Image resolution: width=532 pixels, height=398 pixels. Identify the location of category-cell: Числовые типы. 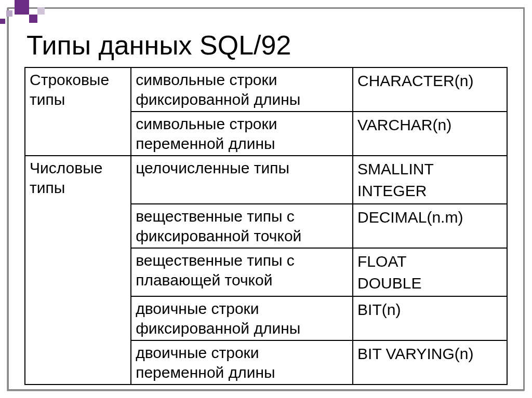
(78, 270).